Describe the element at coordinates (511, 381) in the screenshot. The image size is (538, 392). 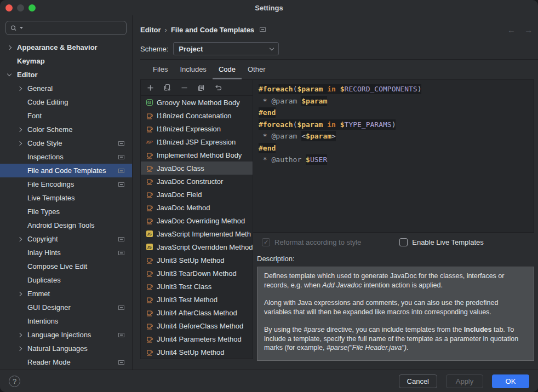
I see `ok-button: OK` at that location.